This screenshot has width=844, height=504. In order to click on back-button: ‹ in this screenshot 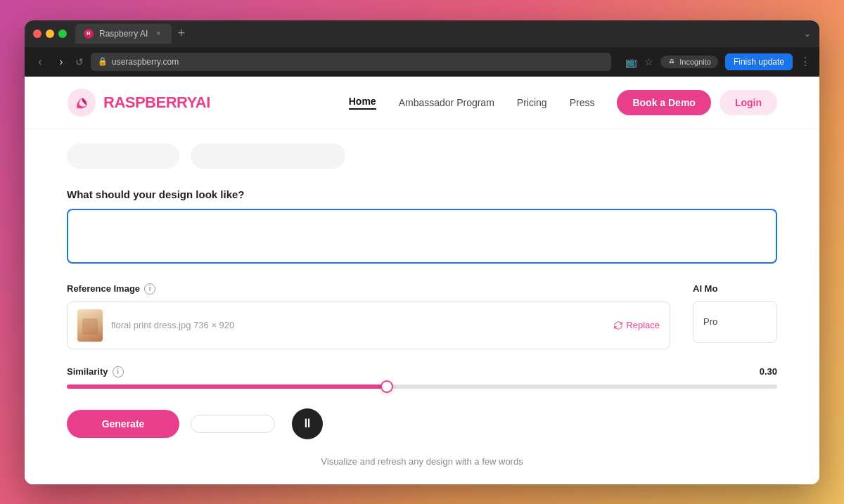, I will do `click(40, 62)`.